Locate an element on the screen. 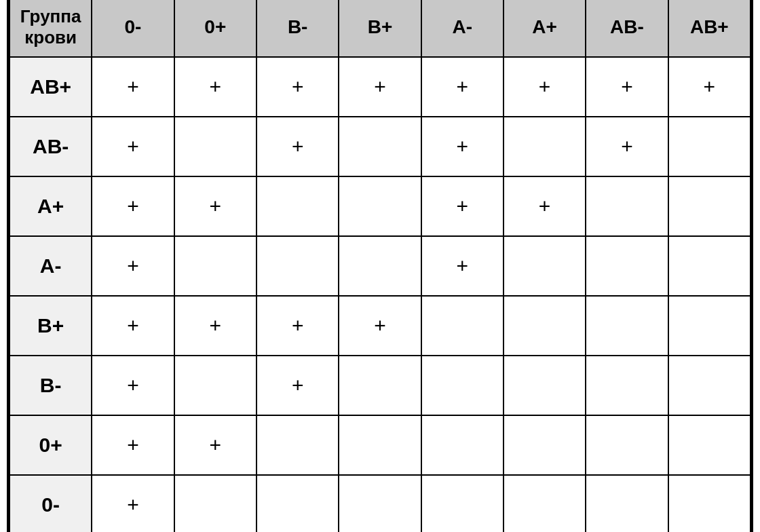 This screenshot has height=532, width=760. cell-0-5: + is located at coordinates (544, 87).